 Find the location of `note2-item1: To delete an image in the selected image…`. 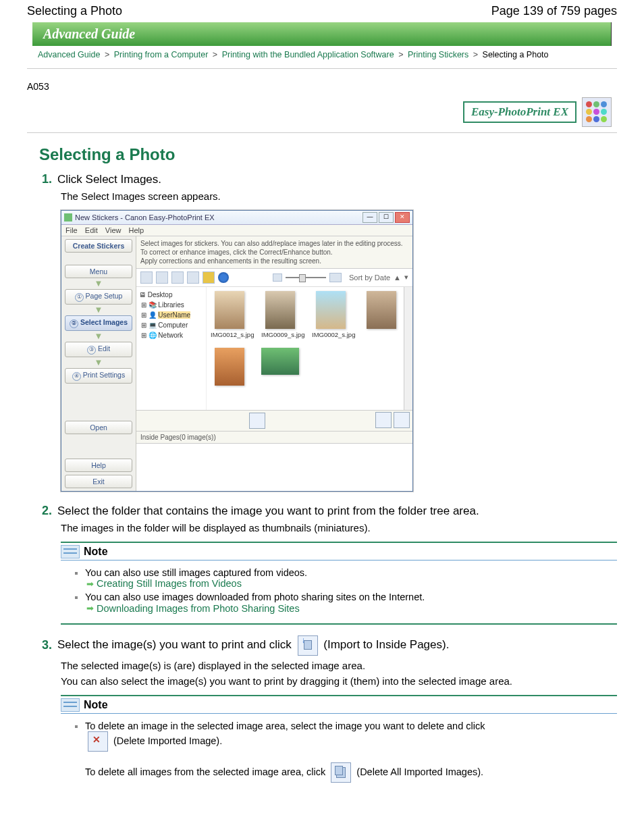

note2-item1: To delete an image in the selected image… is located at coordinates (285, 726).